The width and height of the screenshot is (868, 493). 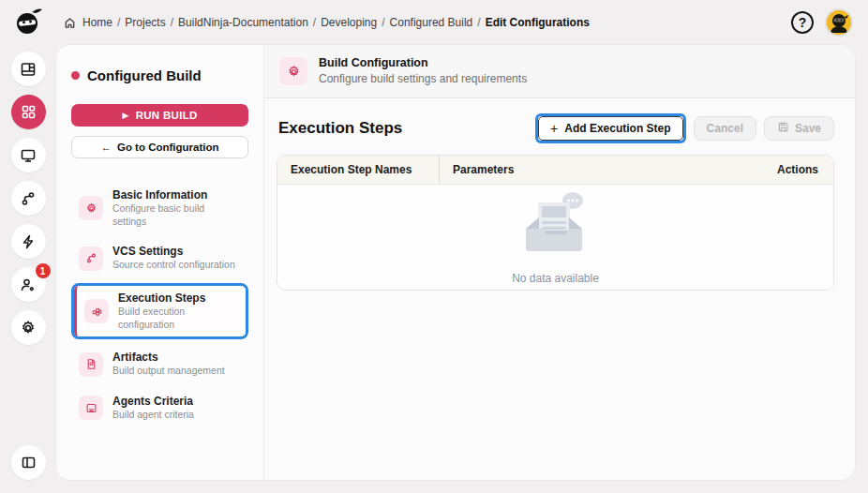 I want to click on grid-apps-icon, so click(x=28, y=112).